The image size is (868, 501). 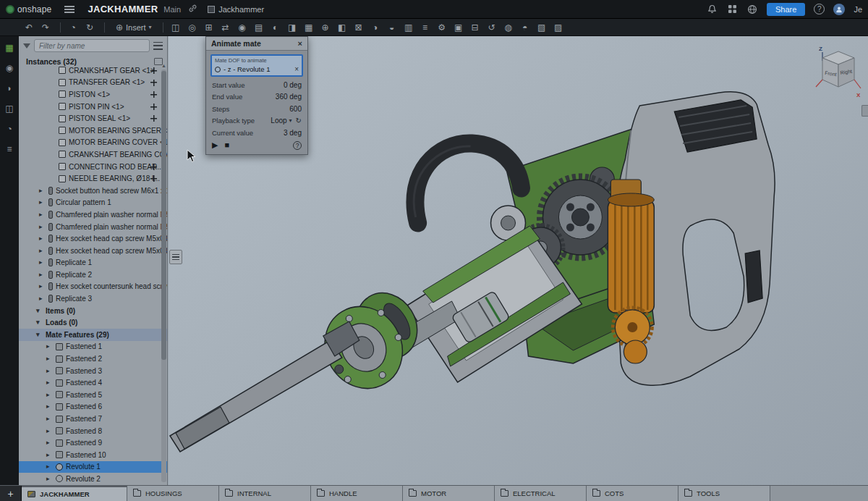 What do you see at coordinates (93, 214) in the screenshot?
I see `tree-row: Chamfered plain washer normal M5 <1>` at bounding box center [93, 214].